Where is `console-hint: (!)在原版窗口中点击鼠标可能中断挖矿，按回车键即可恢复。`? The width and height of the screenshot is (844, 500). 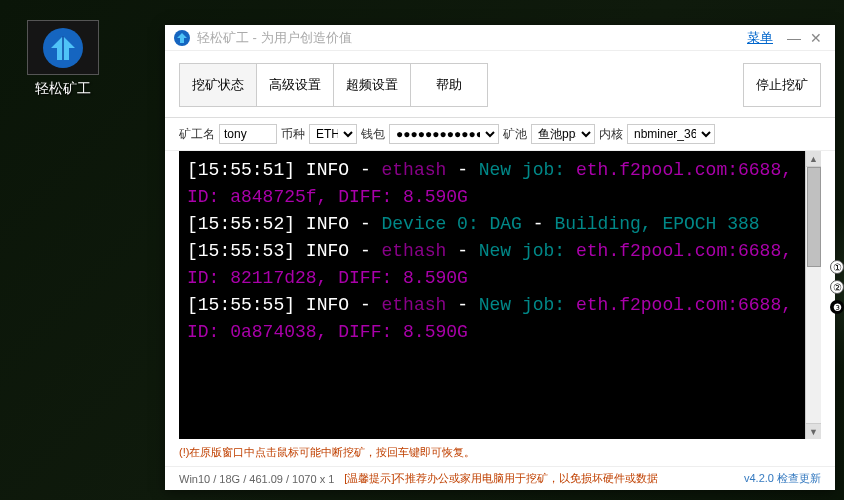 console-hint: (!)在原版窗口中点击鼠标可能中断挖矿，按回车键即可恢复。 is located at coordinates (327, 452).